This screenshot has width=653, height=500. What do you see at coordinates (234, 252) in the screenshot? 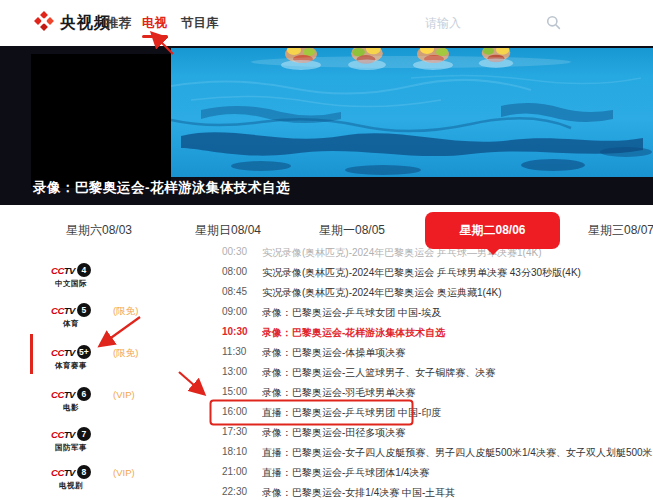
I see `program-time: 00:30` at bounding box center [234, 252].